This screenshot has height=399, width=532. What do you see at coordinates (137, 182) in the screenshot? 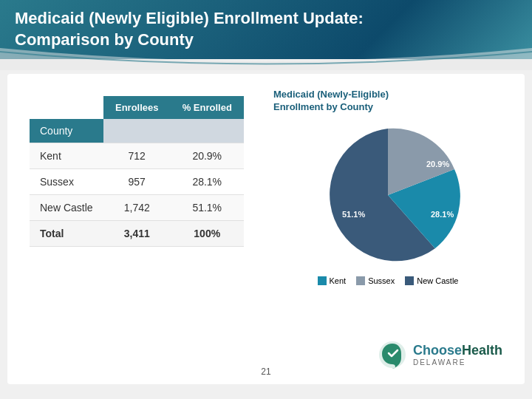
I see `table-row: Sussex 957 28.1%` at bounding box center [137, 182].